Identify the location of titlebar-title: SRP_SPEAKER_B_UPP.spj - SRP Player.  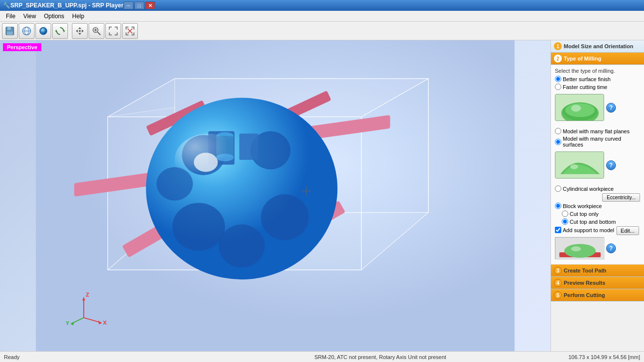
(67, 5).